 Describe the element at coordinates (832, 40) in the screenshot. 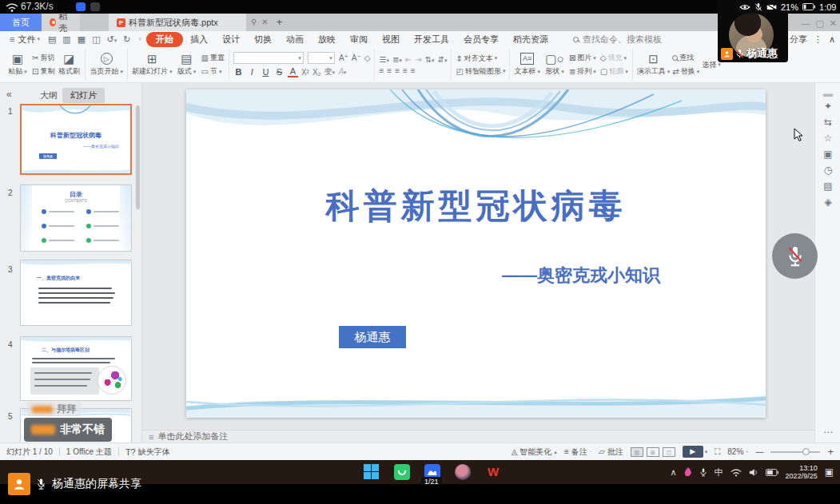

I see `collapse-ribbon-icon: ∧` at that location.